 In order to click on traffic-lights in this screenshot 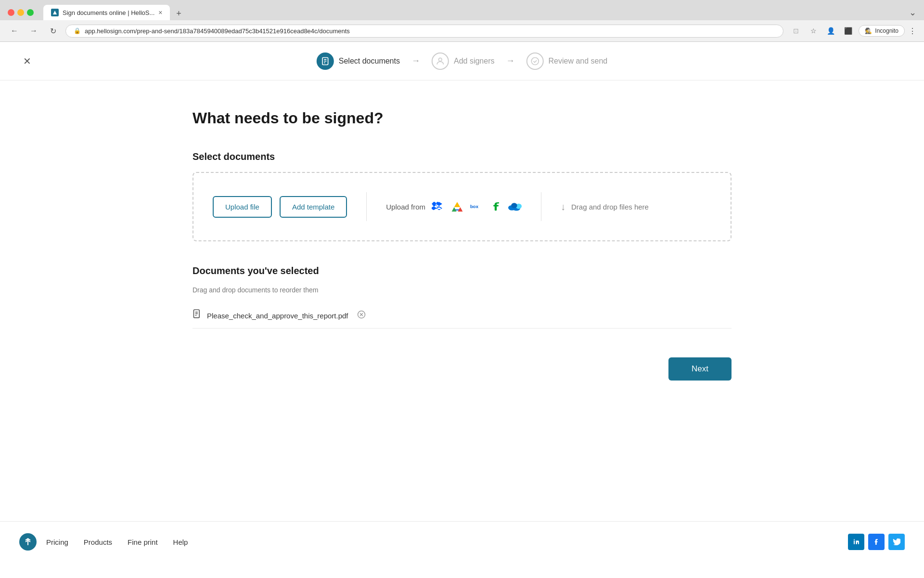, I will do `click(21, 13)`.